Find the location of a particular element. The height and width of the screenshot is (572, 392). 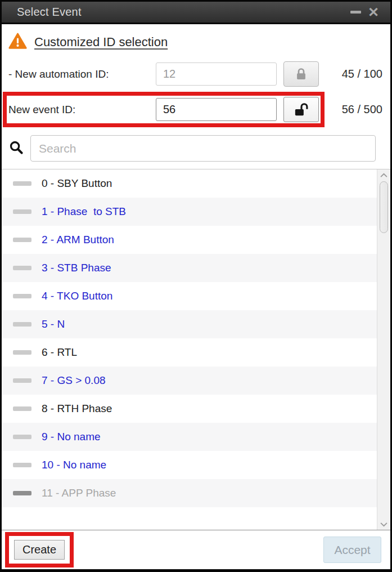

footer-bar: Create Accept is located at coordinates (196, 549).